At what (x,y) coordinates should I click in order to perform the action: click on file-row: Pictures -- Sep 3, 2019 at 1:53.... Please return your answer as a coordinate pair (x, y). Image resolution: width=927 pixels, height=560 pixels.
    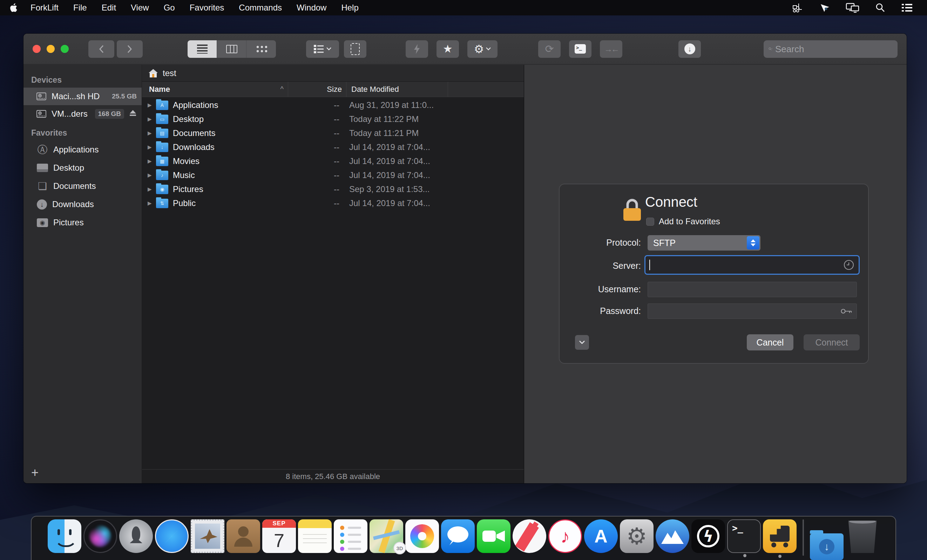
    Looking at the image, I should click on (333, 190).